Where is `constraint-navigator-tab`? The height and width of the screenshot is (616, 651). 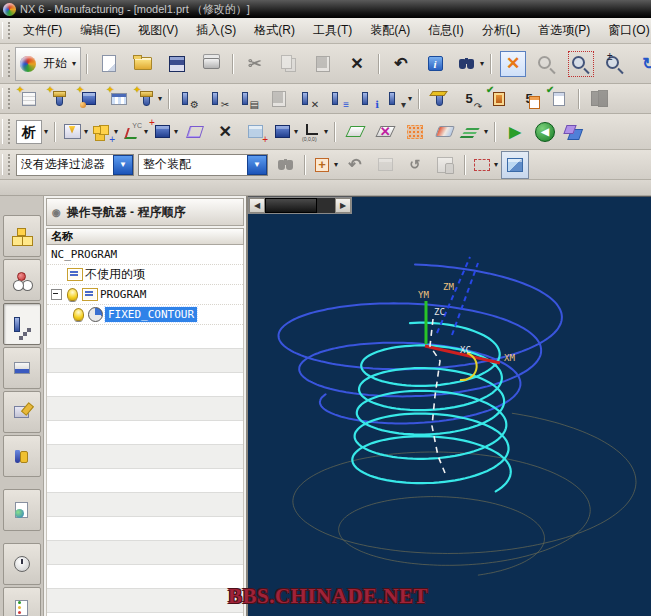 constraint-navigator-tab is located at coordinates (22, 280).